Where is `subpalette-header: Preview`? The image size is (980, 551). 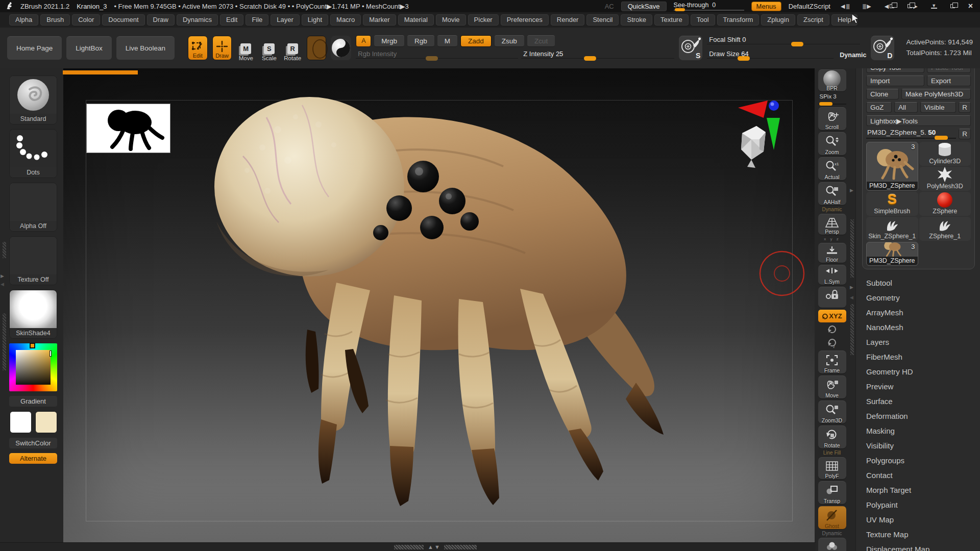
subpalette-header: Preview is located at coordinates (919, 387).